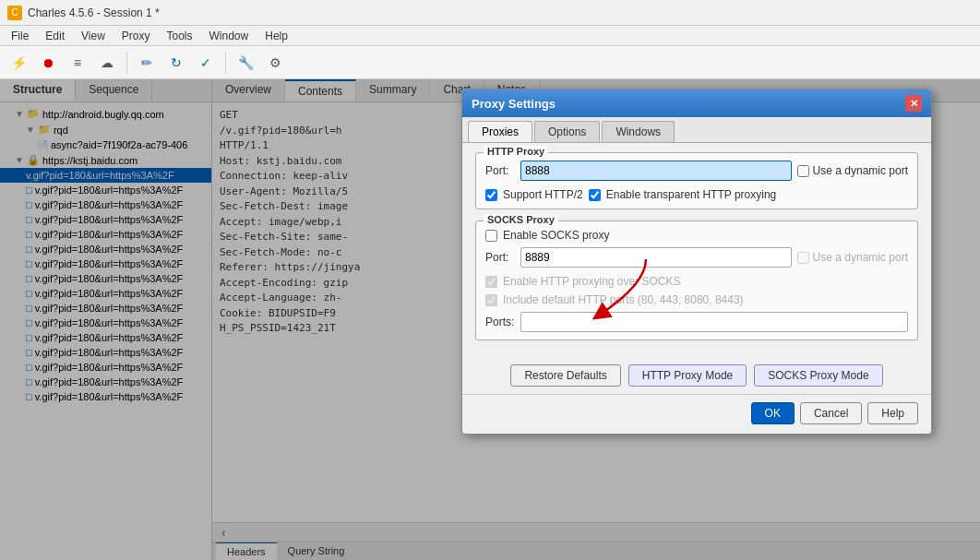  Describe the element at coordinates (565, 375) in the screenshot. I see `restore-defaults-button: Restore Defaults` at that location.